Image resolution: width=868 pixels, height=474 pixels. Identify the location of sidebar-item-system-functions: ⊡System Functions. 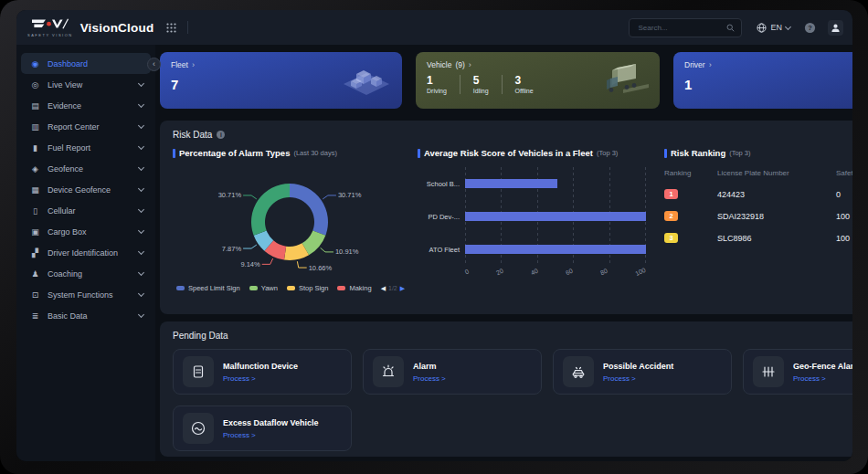
(86, 294).